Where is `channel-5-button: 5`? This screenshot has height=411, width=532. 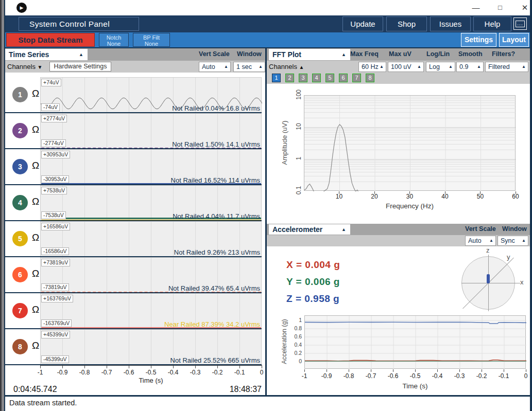 channel-5-button: 5 is located at coordinates (20, 239).